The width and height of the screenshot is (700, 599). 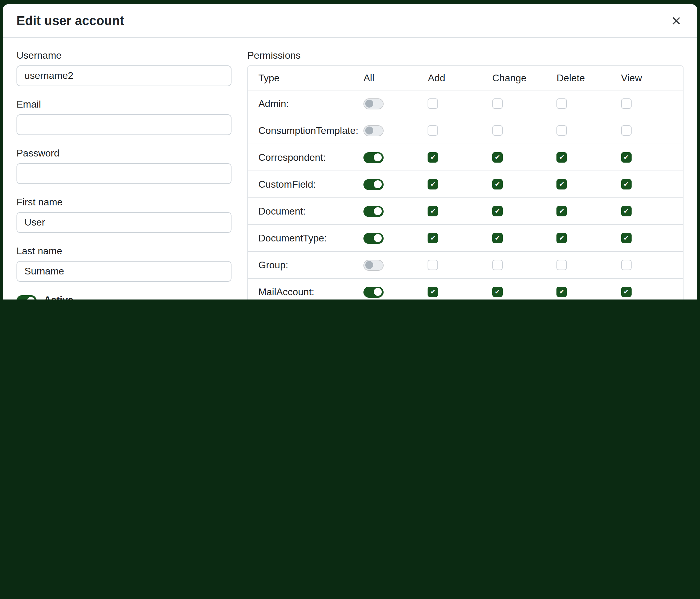 I want to click on last-name-label: Last name, so click(x=124, y=251).